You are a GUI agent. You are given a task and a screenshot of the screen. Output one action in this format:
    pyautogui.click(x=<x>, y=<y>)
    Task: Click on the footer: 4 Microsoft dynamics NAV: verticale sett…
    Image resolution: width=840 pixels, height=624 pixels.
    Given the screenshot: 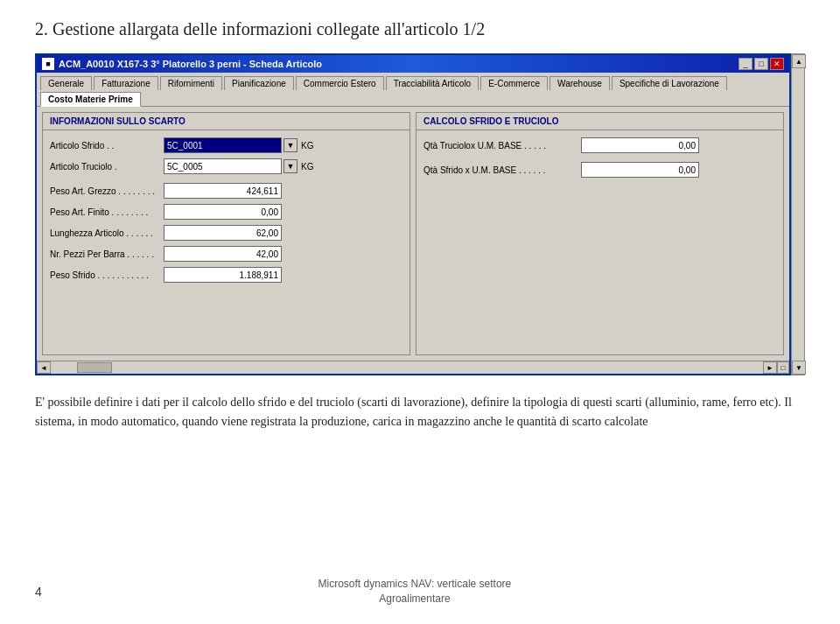 What is the action you would take?
    pyautogui.click(x=420, y=592)
    